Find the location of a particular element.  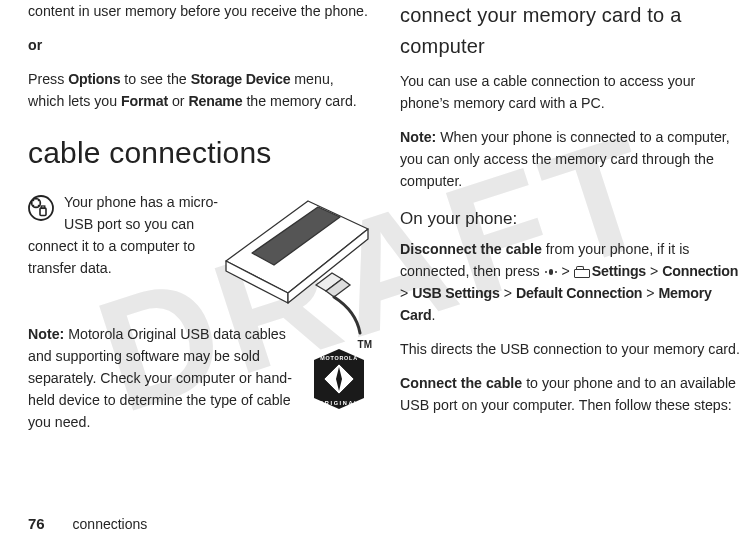

or-label: or is located at coordinates (200, 45).